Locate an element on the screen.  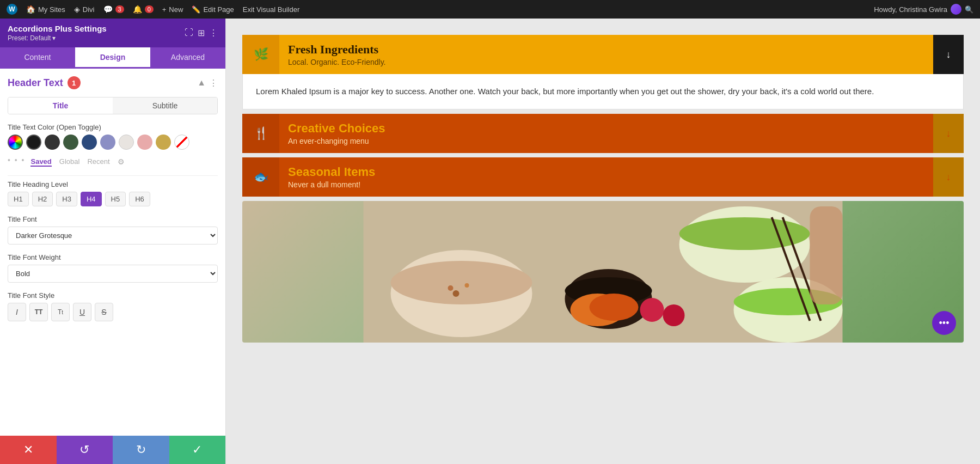
howdy-label: Howdy, Christina Gwira is located at coordinates (910, 10).